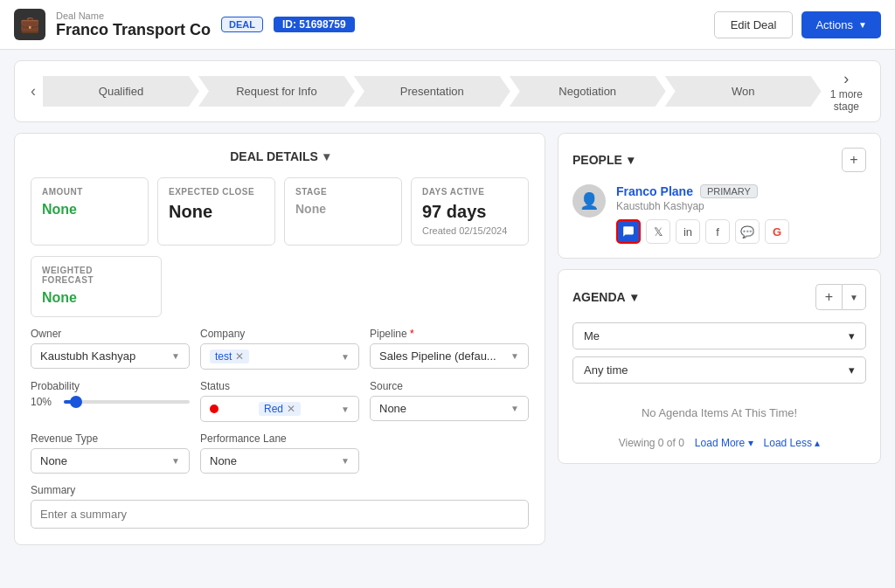  Describe the element at coordinates (470, 231) in the screenshot. I see `created-date: Created 02/15/2024` at that location.